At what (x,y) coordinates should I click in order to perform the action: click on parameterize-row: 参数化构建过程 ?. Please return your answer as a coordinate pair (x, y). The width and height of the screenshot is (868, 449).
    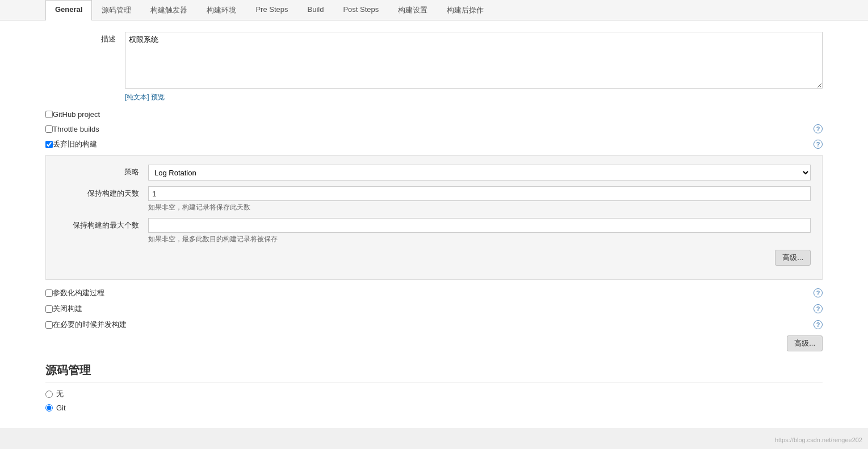
    Looking at the image, I should click on (434, 293).